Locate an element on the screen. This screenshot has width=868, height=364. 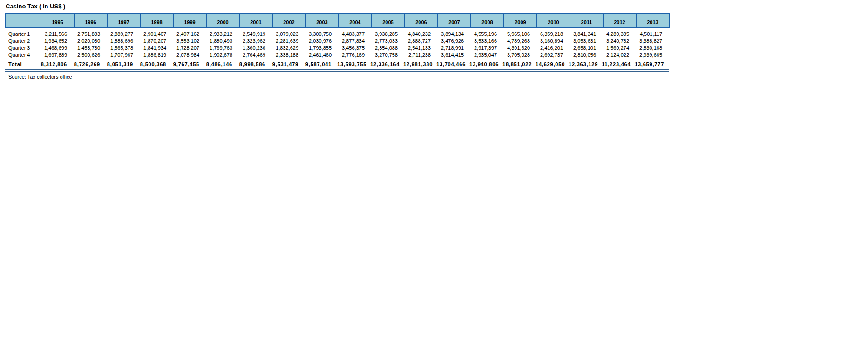
data-cell: 3,894,134 is located at coordinates (453, 34).